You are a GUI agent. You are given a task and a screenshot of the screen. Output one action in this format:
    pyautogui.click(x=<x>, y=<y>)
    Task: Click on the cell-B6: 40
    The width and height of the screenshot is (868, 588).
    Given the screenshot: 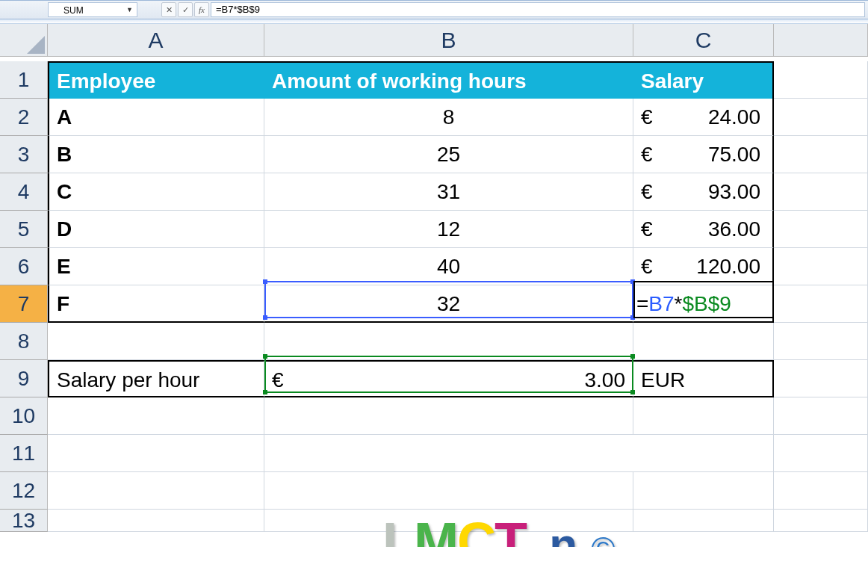 What is the action you would take?
    pyautogui.click(x=449, y=267)
    